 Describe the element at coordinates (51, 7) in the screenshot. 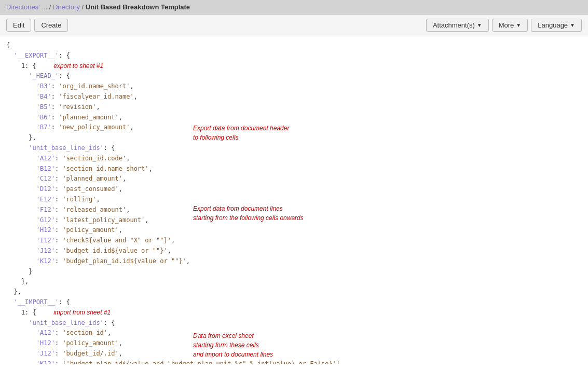

I see `breadcrumb-sep1: /` at that location.